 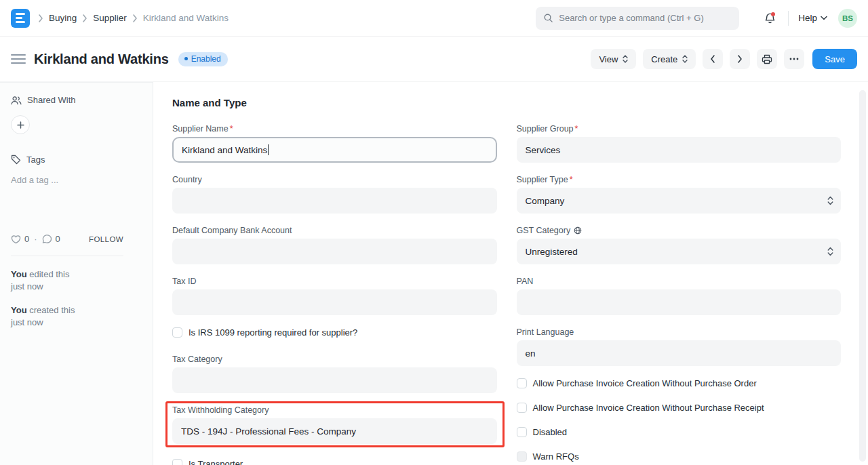 What do you see at coordinates (18, 59) in the screenshot?
I see `sidebar-toggle-icon` at bounding box center [18, 59].